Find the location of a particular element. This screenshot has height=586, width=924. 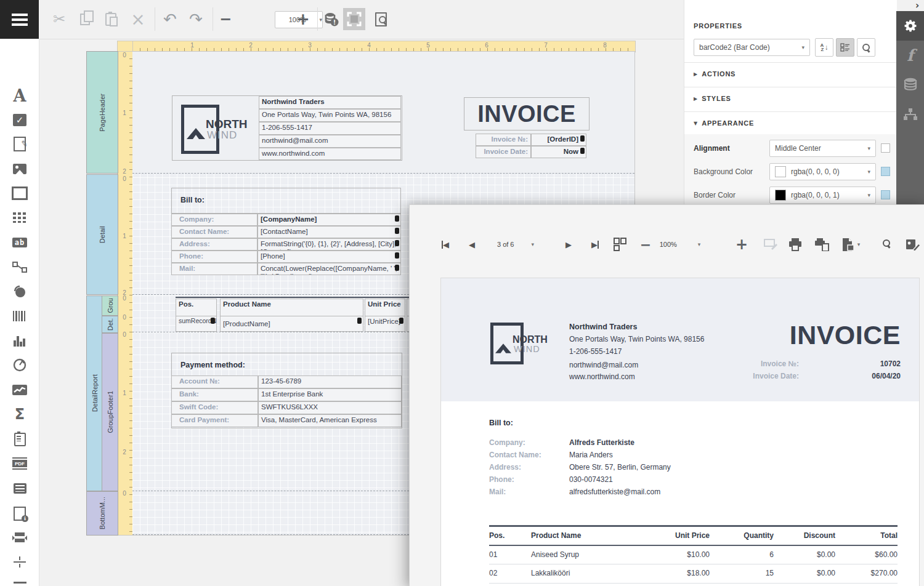

last-page-button: ▶ is located at coordinates (595, 244).